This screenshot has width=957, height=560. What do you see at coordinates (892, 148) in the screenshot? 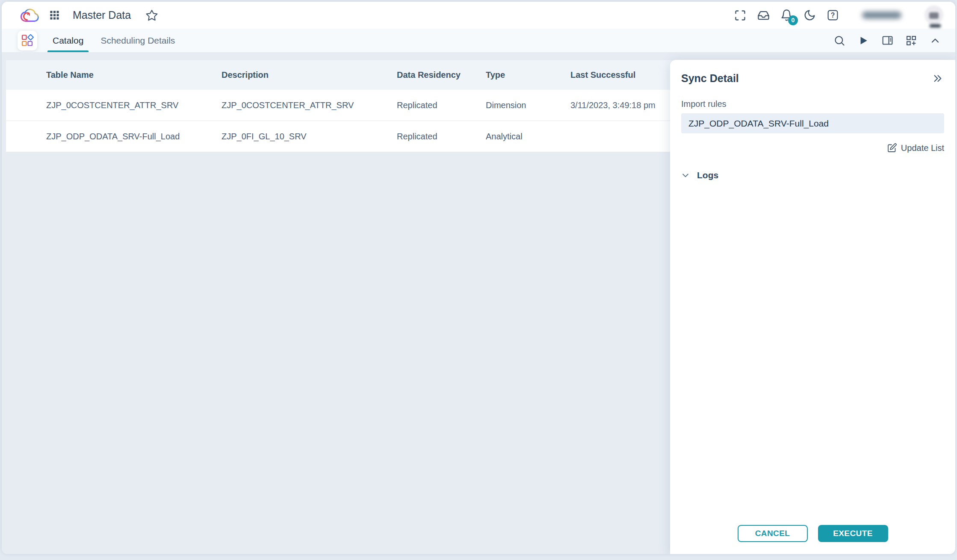
I see `edit-pencil-icon` at bounding box center [892, 148].